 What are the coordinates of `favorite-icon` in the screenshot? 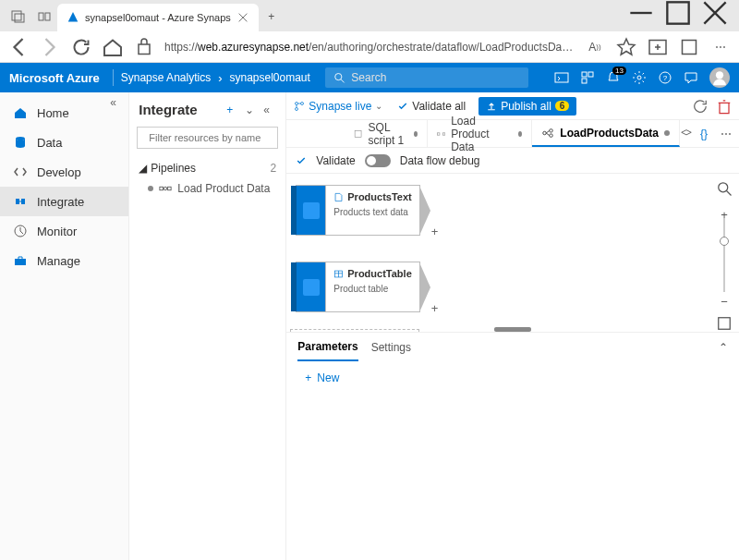 It's located at (626, 47).